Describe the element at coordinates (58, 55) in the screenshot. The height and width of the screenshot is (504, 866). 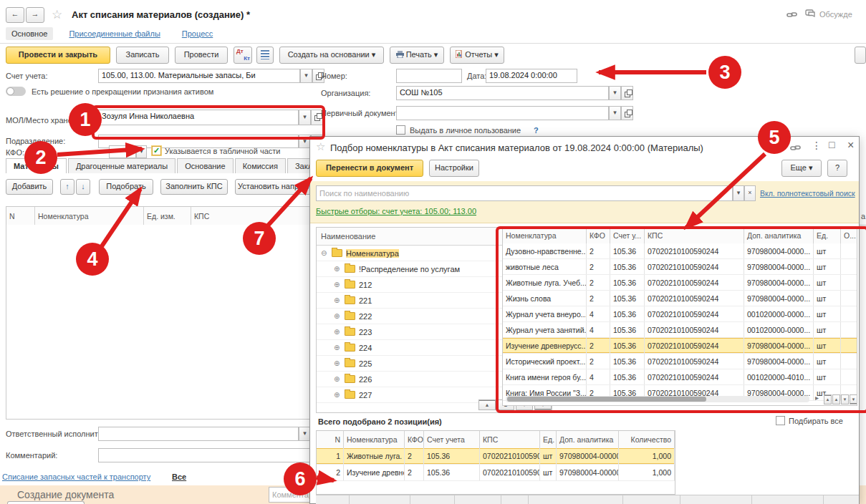
I see `post-and-close-button: Провести и закрыть` at that location.